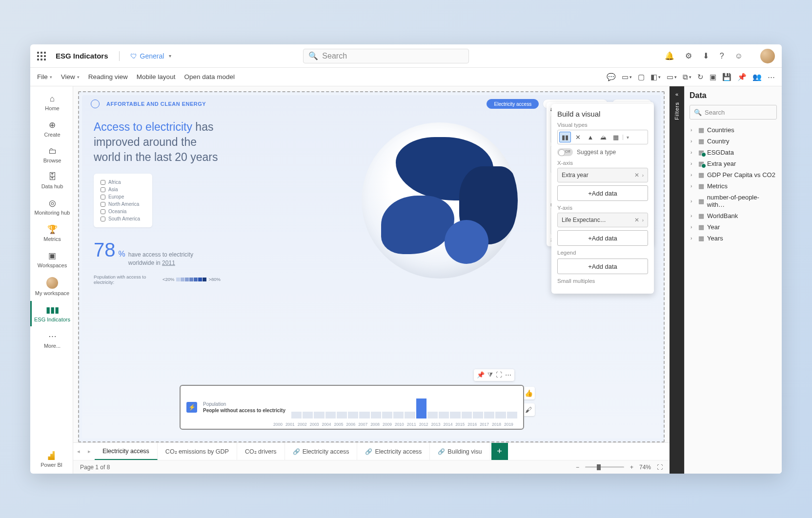  What do you see at coordinates (727, 77) in the screenshot?
I see `save-icon: 💾` at bounding box center [727, 77].